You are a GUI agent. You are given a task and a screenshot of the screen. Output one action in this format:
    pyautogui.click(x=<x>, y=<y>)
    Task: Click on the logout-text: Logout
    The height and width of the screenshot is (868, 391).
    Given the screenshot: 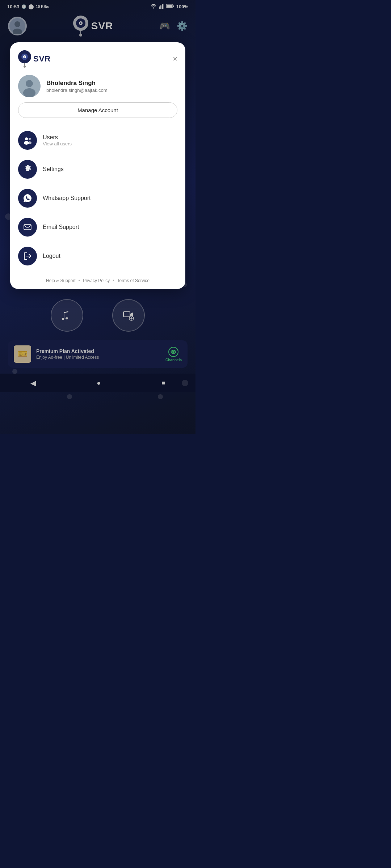 What is the action you would take?
    pyautogui.click(x=51, y=256)
    